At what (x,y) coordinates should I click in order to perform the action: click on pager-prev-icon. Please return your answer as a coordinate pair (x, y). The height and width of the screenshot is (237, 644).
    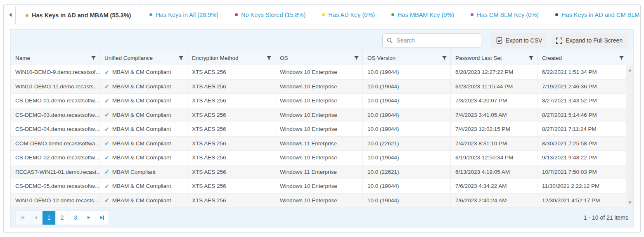
    Looking at the image, I should click on (36, 218).